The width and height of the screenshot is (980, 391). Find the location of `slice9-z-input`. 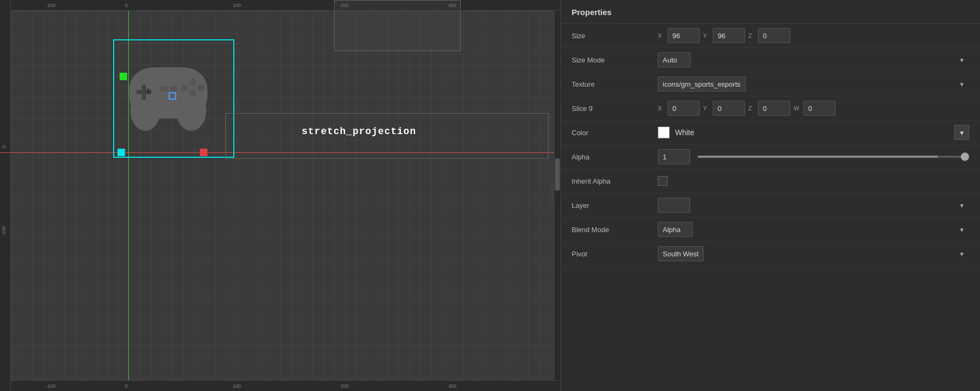

slice9-z-input is located at coordinates (774, 108).